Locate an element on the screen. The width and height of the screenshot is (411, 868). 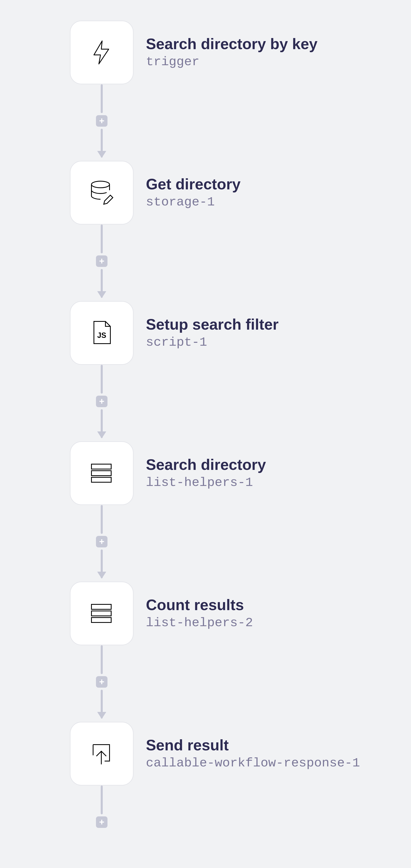
node-title: Get directory is located at coordinates (193, 184).